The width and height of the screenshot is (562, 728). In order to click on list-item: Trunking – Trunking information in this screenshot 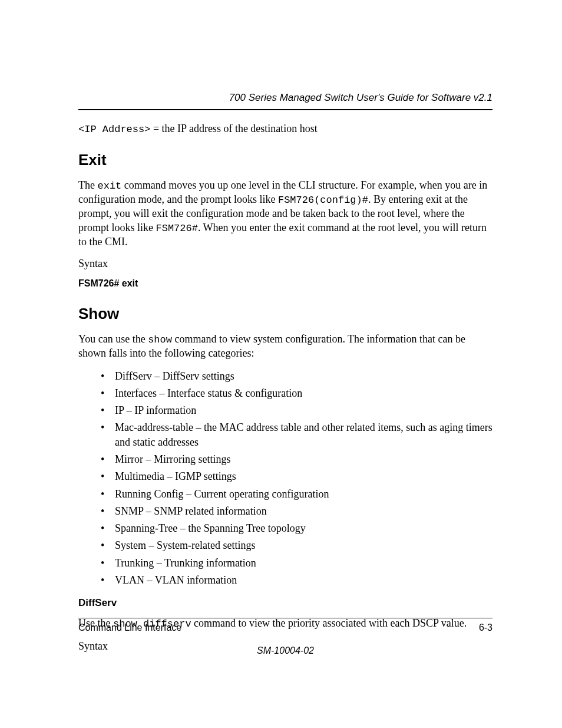, I will do `click(285, 563)`.